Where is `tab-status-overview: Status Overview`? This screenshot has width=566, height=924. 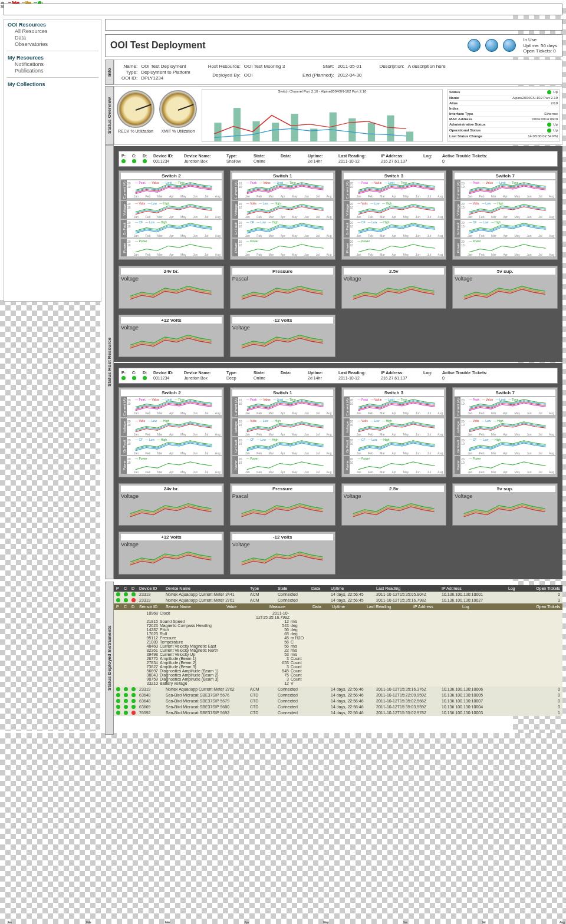 tab-status-overview: Status Overview is located at coordinates (110, 116).